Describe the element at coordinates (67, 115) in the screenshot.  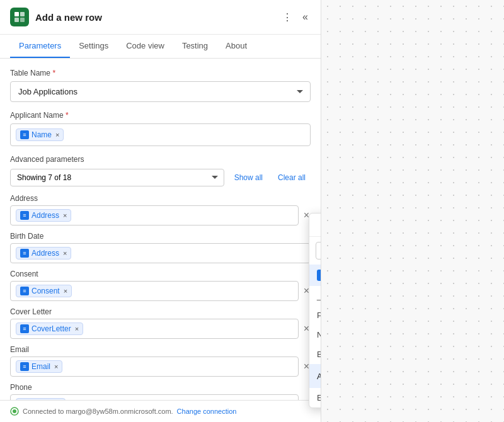
I see `required-indicator-2: *` at that location.